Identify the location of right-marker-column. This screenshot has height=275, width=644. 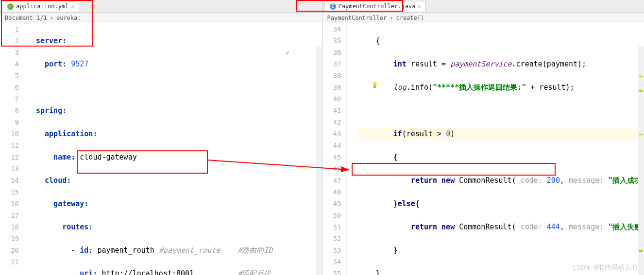
(641, 161).